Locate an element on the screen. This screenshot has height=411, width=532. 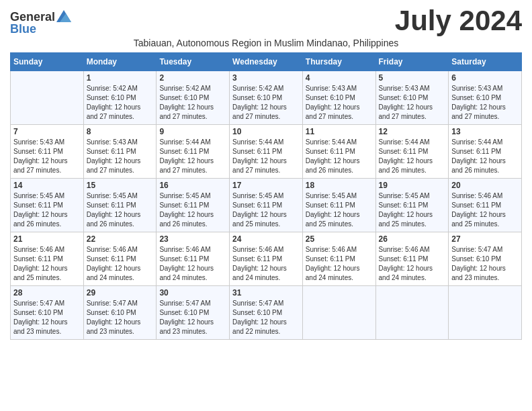
day-number: 8 is located at coordinates (120, 132).